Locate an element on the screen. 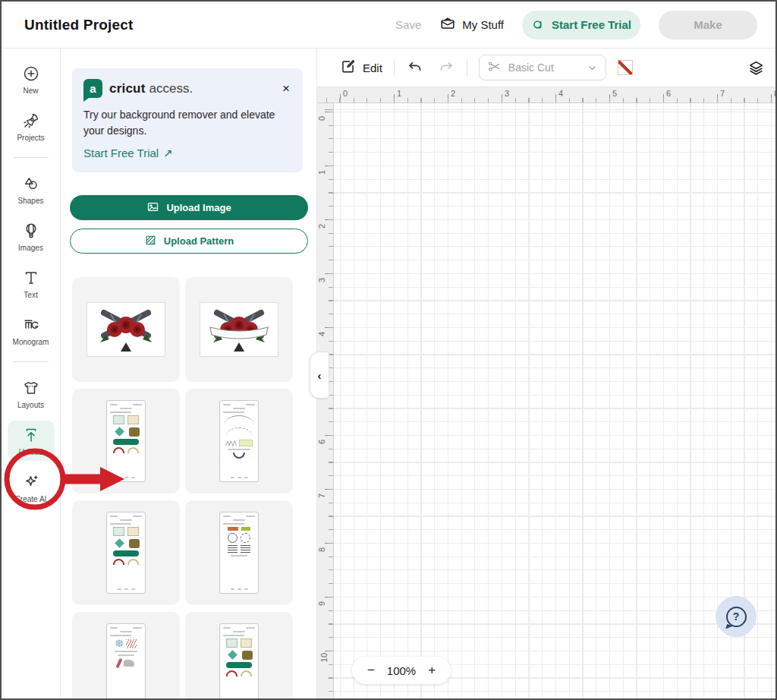 This screenshot has width=777, height=700. zoom-in-button: + is located at coordinates (432, 670).